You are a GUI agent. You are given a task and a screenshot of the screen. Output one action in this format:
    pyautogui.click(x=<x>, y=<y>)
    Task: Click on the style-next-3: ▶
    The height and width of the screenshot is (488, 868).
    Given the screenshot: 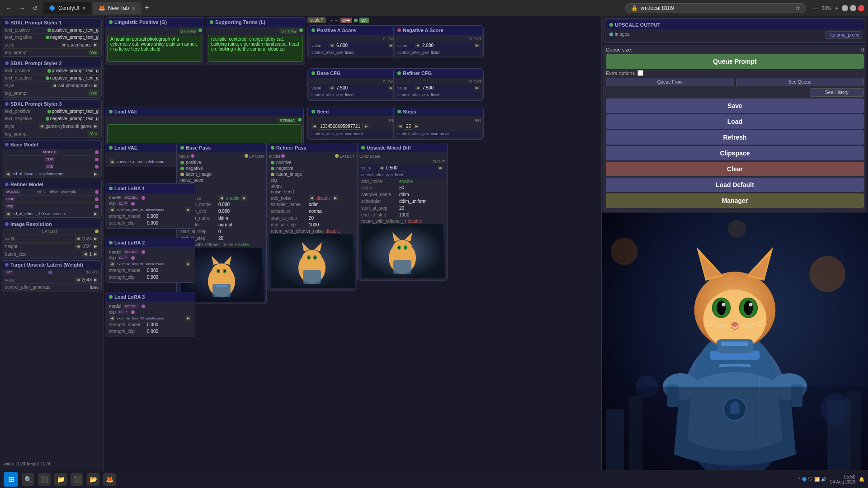 What is the action you would take?
    pyautogui.click(x=96, y=126)
    